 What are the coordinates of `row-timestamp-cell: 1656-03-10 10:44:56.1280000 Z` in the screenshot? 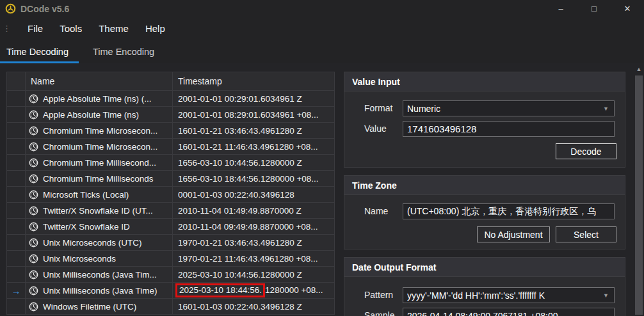 It's located at (254, 162).